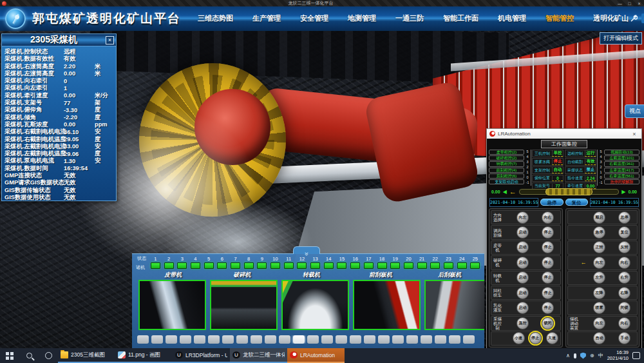 The height and width of the screenshot is (363, 644). What do you see at coordinates (523, 218) in the screenshot?
I see `control-button: 向左` at bounding box center [523, 218].